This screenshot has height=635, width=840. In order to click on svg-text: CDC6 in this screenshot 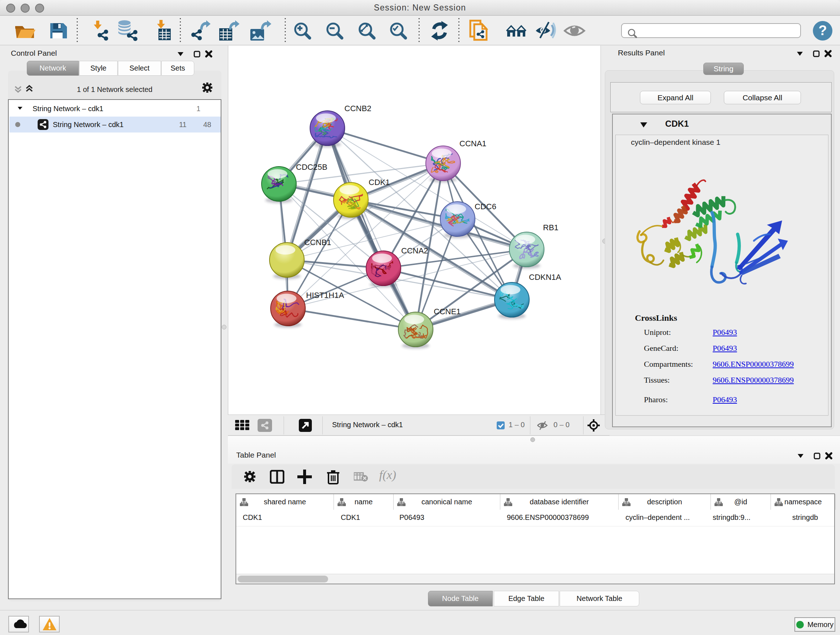, I will do `click(485, 207)`.